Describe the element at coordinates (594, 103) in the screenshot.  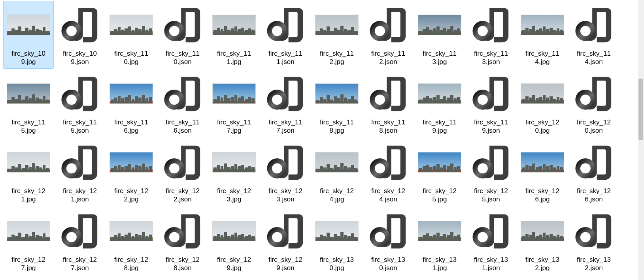
I see `file-item: firc_sky_120.json` at that location.